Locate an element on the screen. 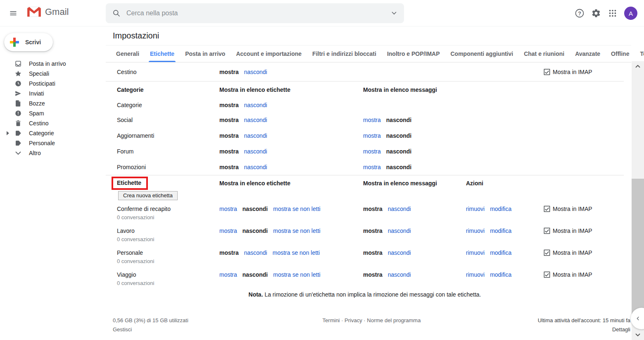 The height and width of the screenshot is (340, 644). scrollbar-up-arrow-icon is located at coordinates (638, 66).